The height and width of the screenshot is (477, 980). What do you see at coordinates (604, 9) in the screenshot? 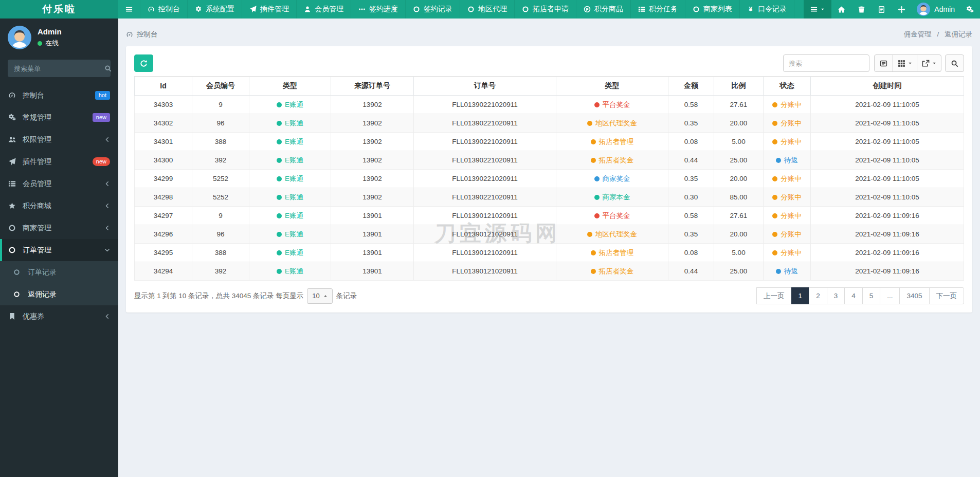
I see `topnav-item: P 积分商品` at bounding box center [604, 9].